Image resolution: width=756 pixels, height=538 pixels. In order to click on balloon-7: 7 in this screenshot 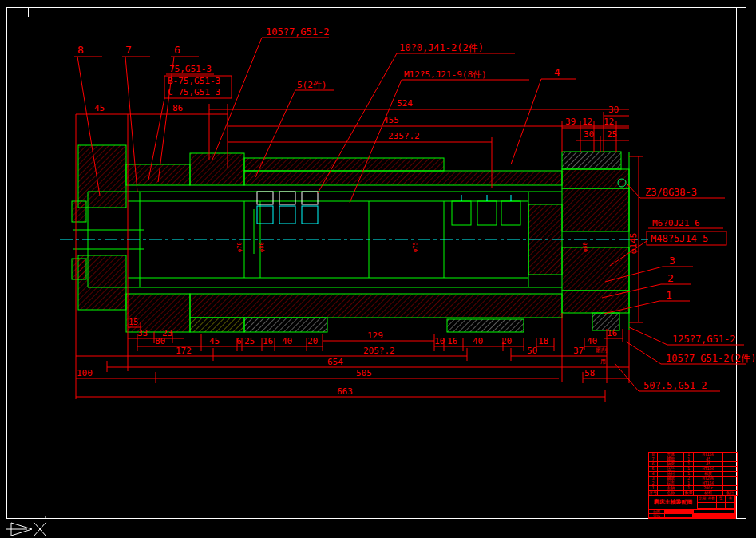, I will do `click(129, 49)`.